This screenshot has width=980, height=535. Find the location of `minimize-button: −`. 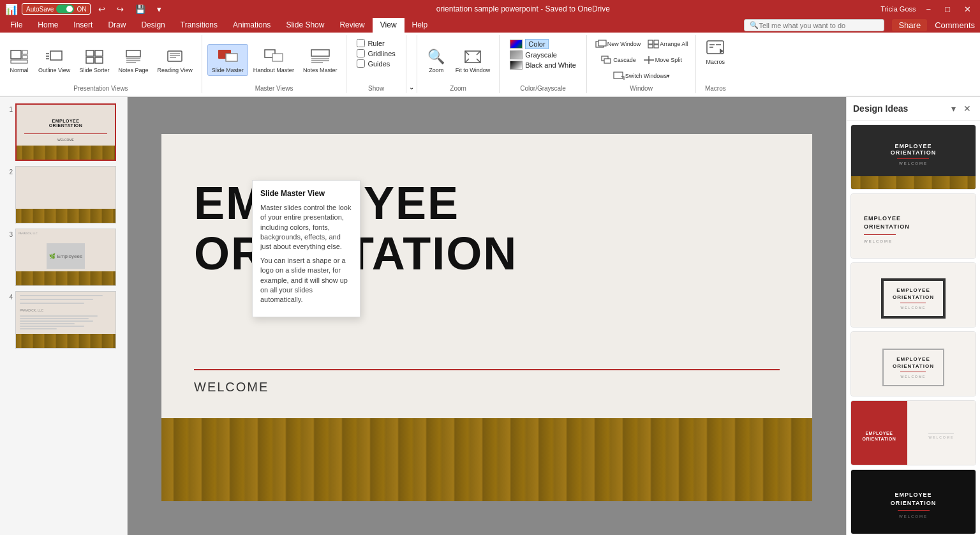

minimize-button: − is located at coordinates (929, 9).